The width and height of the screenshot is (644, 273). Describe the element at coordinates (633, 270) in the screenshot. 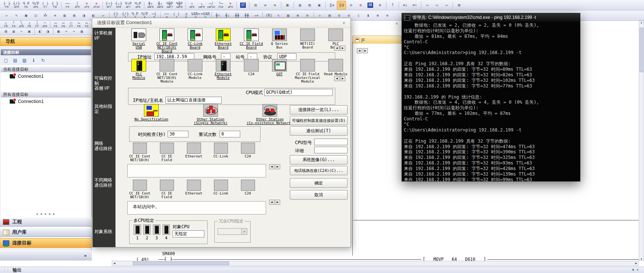

I see `output-collapse-icon: ▾` at that location.